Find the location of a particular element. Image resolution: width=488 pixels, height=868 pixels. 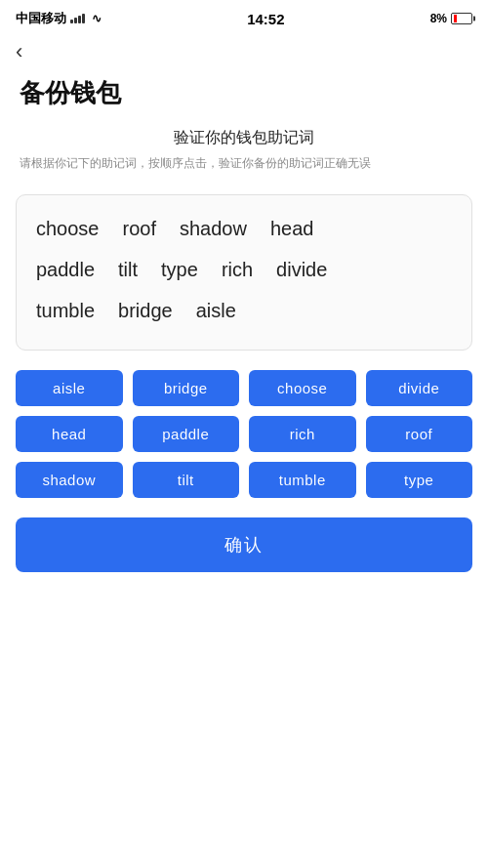

word-slot-rich: rich is located at coordinates (237, 269).